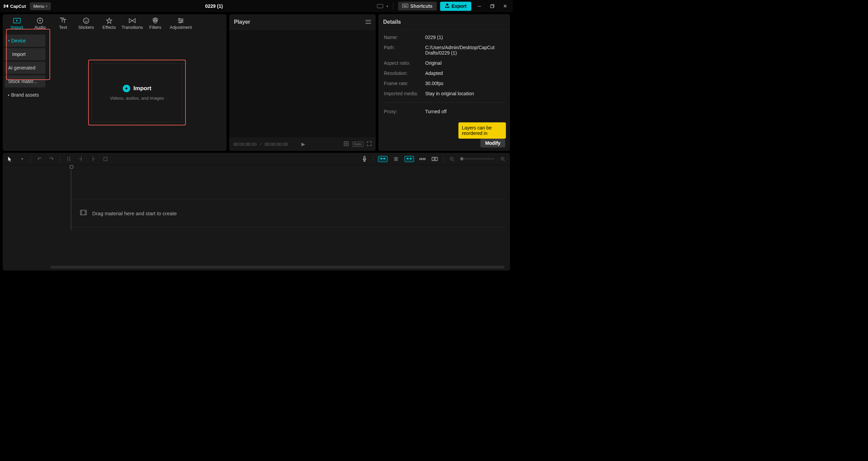 The width and height of the screenshot is (868, 461). Describe the element at coordinates (447, 6) in the screenshot. I see `export-icon` at that location.